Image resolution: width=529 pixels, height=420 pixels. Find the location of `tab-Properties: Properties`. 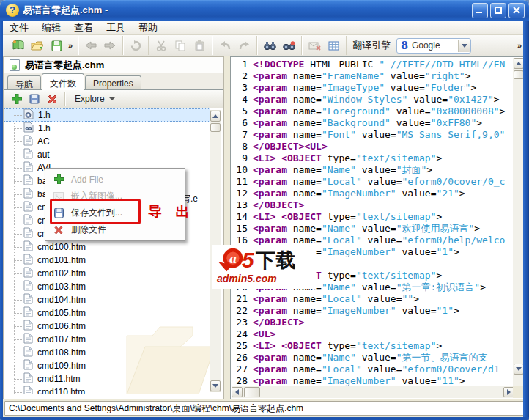

tab-Properties: Properties is located at coordinates (113, 82).